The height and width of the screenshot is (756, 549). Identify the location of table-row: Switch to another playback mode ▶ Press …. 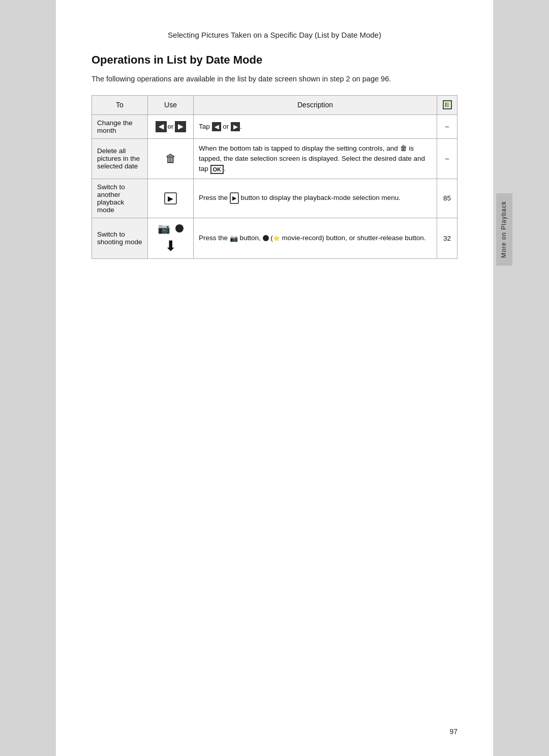
(274, 198).